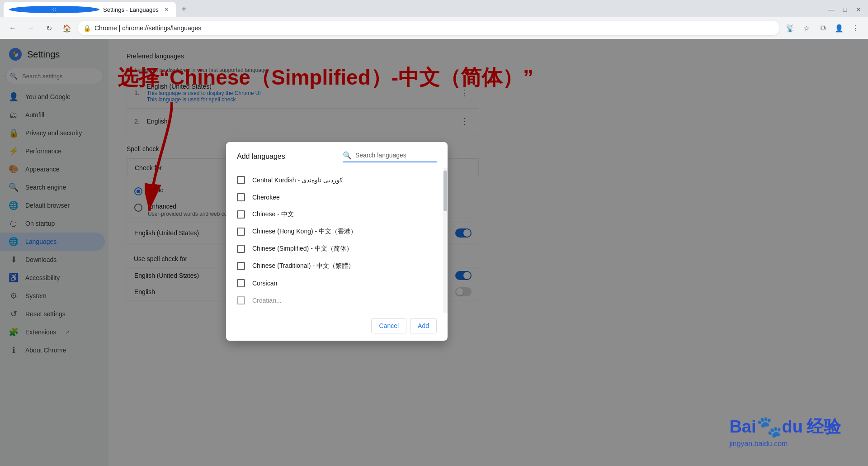 This screenshot has height=466, width=868. What do you see at coordinates (54, 10) in the screenshot?
I see `svg-text: C` at bounding box center [54, 10].